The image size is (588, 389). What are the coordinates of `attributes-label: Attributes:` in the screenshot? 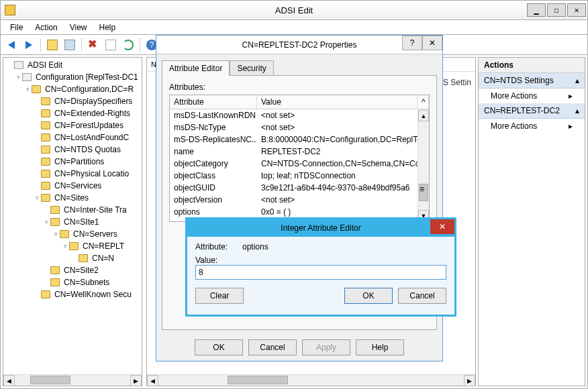 It's located at (299, 87).